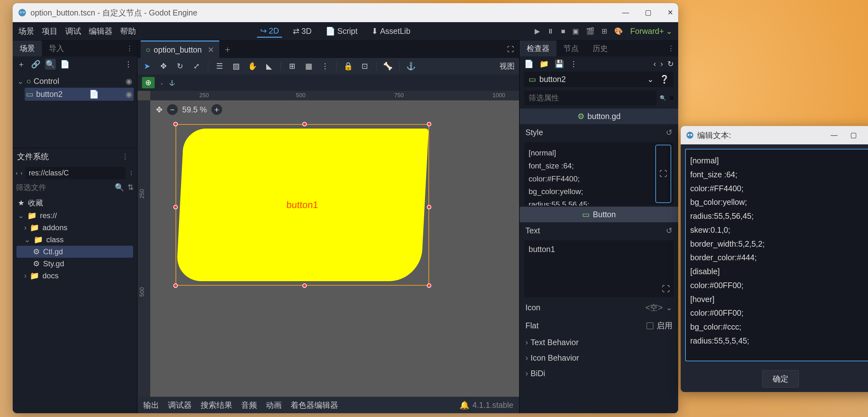 The image size is (868, 417). What do you see at coordinates (216, 405) in the screenshot?
I see `tab-search: 搜索结果` at bounding box center [216, 405].